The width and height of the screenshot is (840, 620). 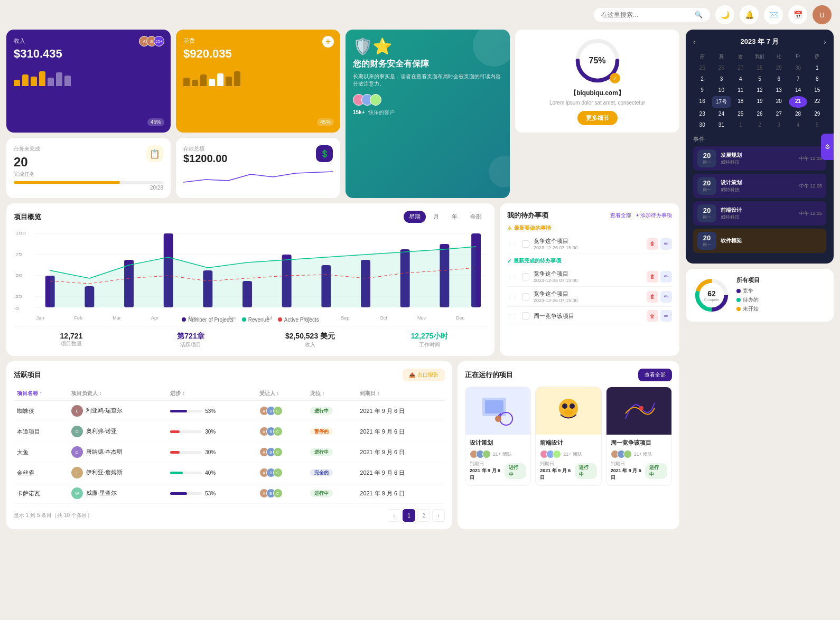 I want to click on prev-page-btn: ‹, so click(x=394, y=515).